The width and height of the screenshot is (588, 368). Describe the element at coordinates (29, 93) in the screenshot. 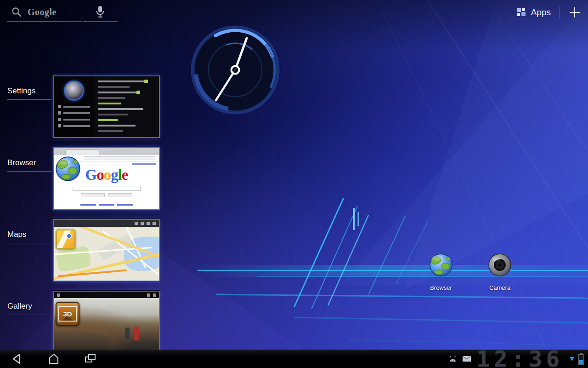

I see `recent-label-settings: Settings` at that location.